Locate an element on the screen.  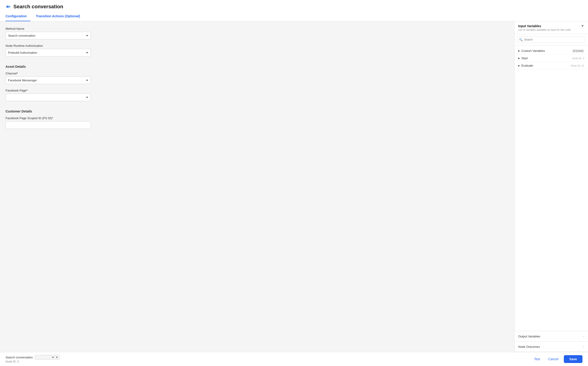
tab-transition-actions: Transition Actions (Optional) is located at coordinates (60, 17).